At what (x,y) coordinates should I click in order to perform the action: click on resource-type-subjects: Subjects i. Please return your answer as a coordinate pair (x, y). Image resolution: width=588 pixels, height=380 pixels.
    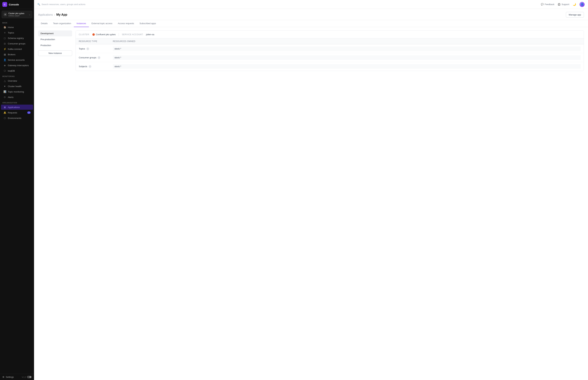
    Looking at the image, I should click on (96, 67).